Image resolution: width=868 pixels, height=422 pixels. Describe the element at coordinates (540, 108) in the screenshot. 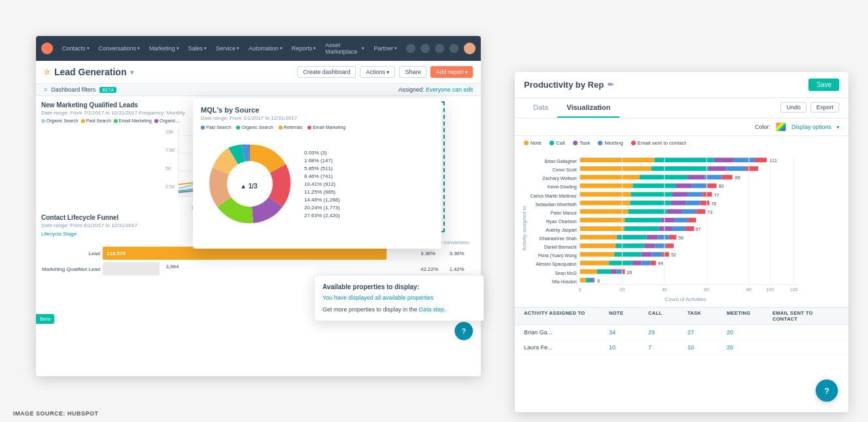

I see `tab-data: Data` at that location.